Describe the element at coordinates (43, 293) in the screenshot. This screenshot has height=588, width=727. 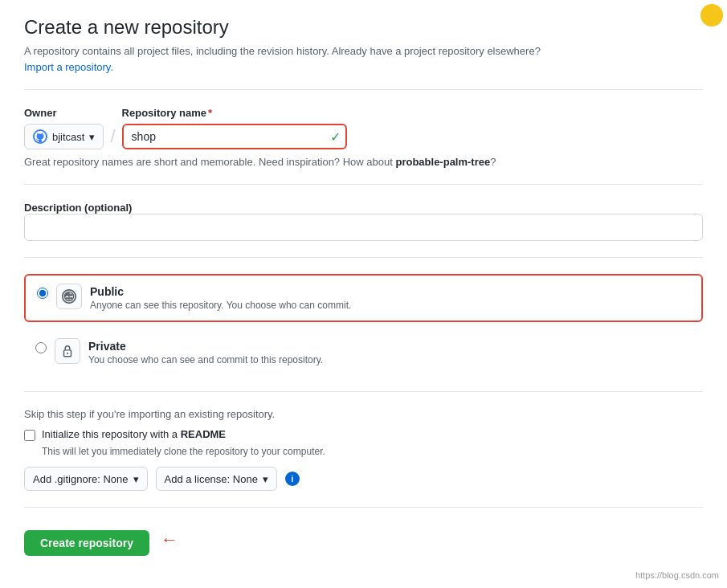
I see `public-radio` at that location.